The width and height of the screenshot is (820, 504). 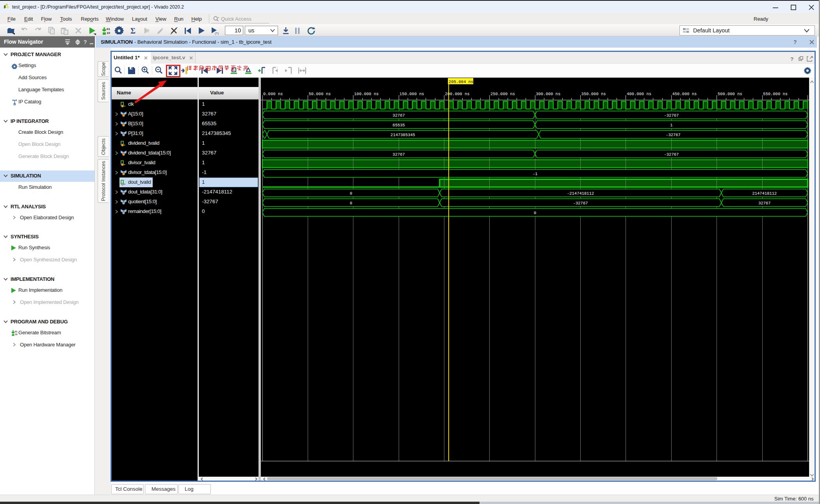 I want to click on svg-text: 100.000 ns, so click(x=366, y=94).